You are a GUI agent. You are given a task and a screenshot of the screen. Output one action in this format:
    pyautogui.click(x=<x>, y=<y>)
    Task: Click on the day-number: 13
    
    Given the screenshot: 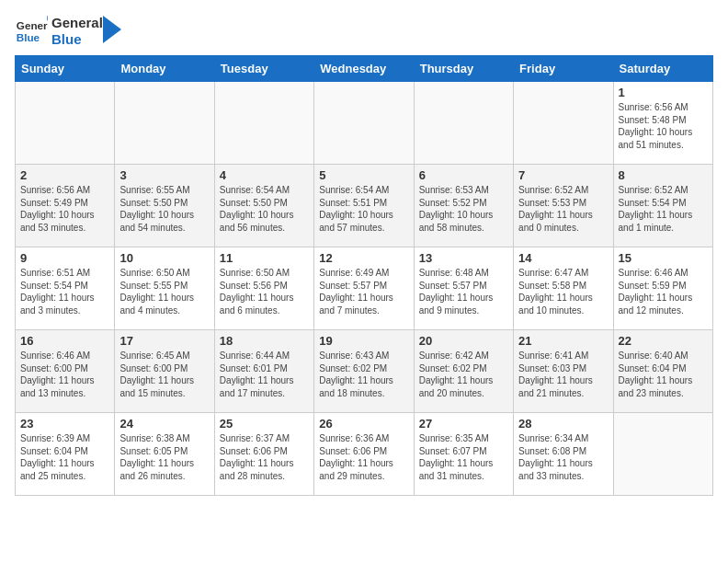 What is the action you would take?
    pyautogui.click(x=463, y=258)
    